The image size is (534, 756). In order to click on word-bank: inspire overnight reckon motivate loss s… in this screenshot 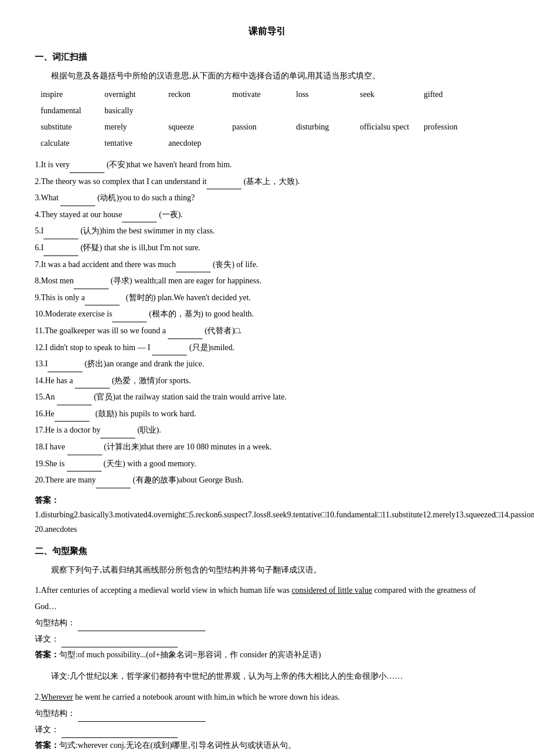, I will do `click(267, 119)`.